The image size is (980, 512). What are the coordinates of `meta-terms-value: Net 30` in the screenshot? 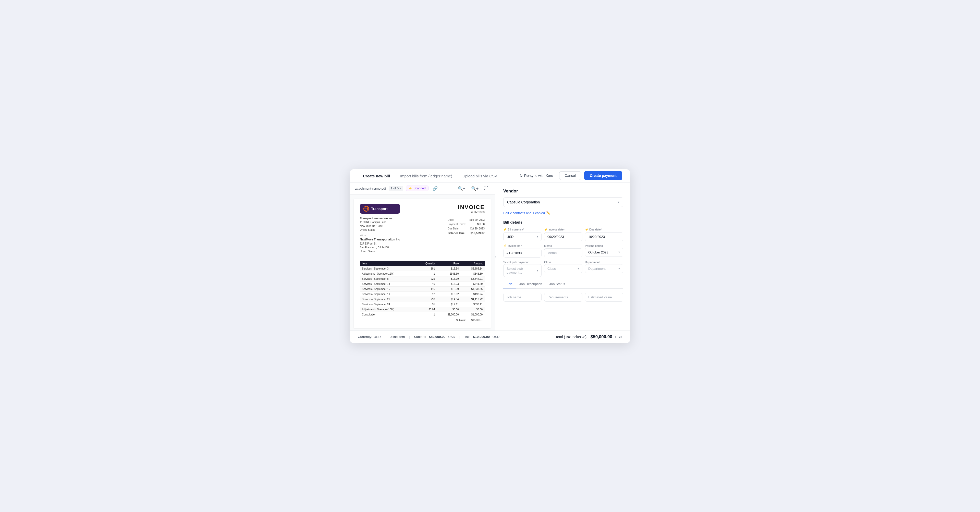 It's located at (481, 224).